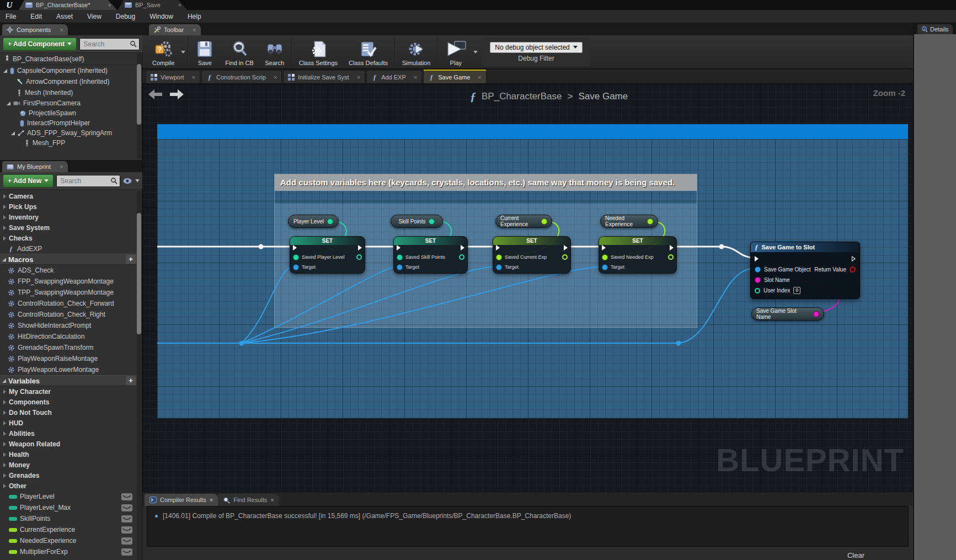  I want to click on add-component-button: + Add Component, so click(40, 44).